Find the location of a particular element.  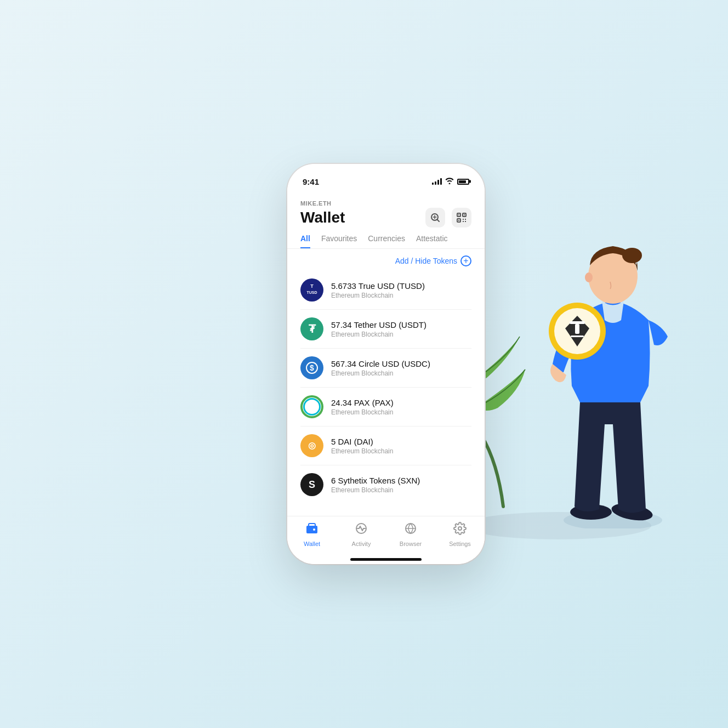

svg-text: T is located at coordinates (312, 286).